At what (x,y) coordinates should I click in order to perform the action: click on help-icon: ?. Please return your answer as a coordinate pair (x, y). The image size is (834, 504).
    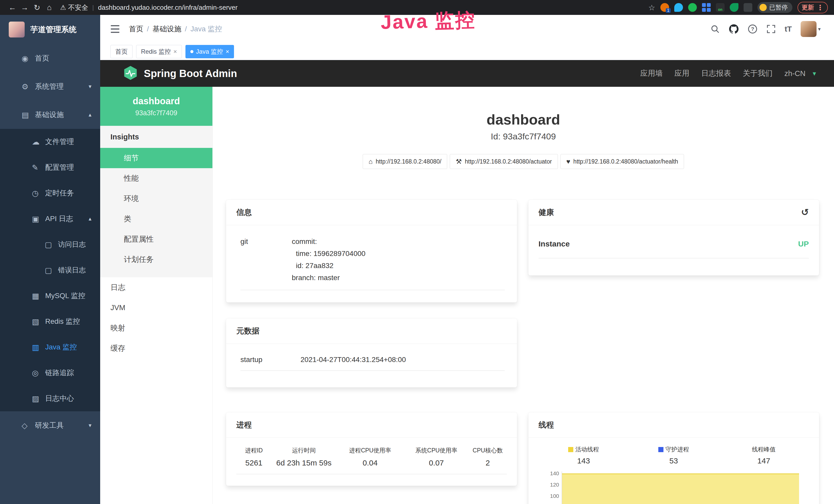
    Looking at the image, I should click on (753, 29).